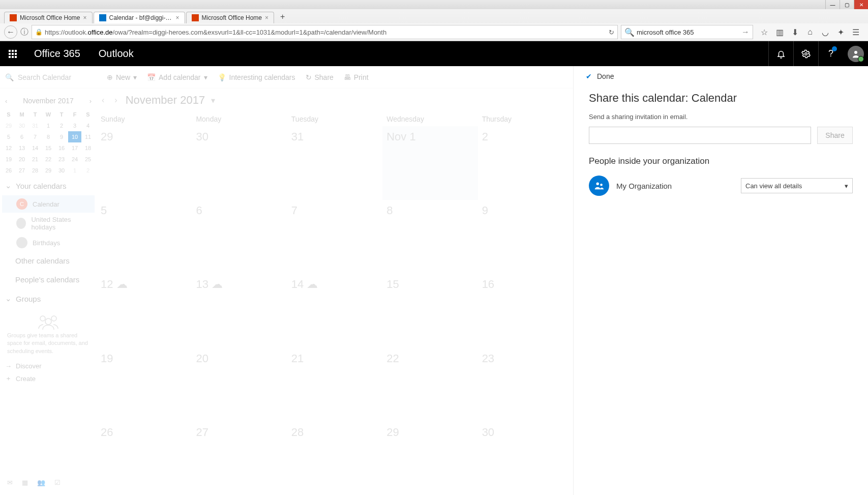  What do you see at coordinates (48, 243) in the screenshot?
I see `calendar-list-item: Birthdays` at bounding box center [48, 243].